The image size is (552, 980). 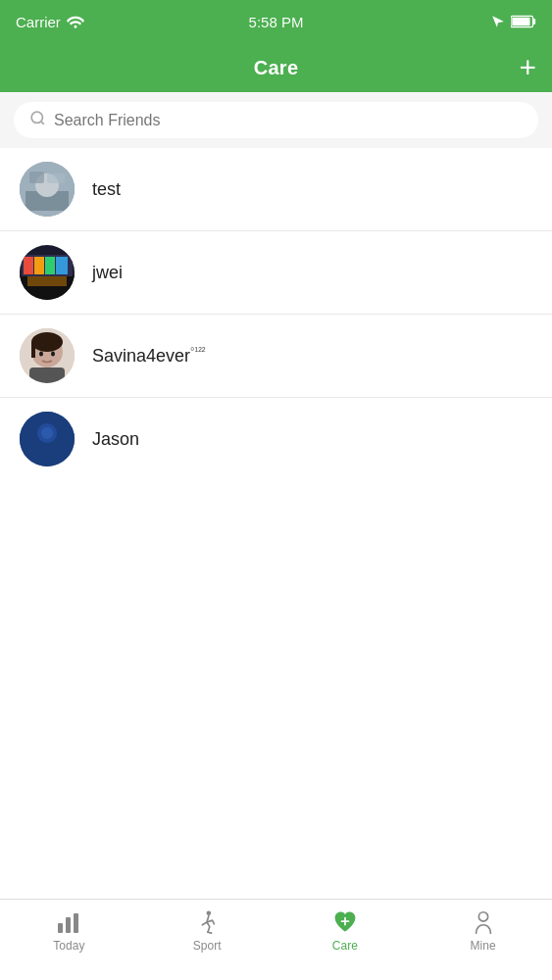 What do you see at coordinates (276, 120) in the screenshot?
I see `search-container` at bounding box center [276, 120].